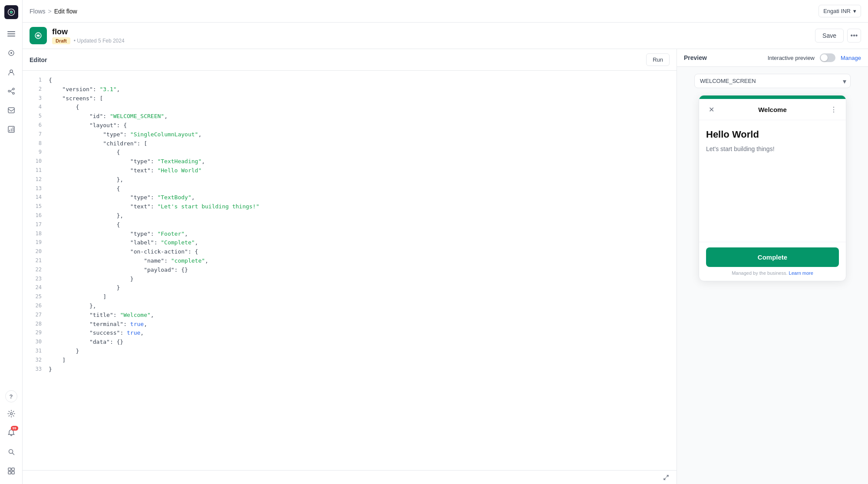  What do you see at coordinates (99, 41) in the screenshot?
I see `flow-updated: • Updated 5 Feb 2024` at bounding box center [99, 41].